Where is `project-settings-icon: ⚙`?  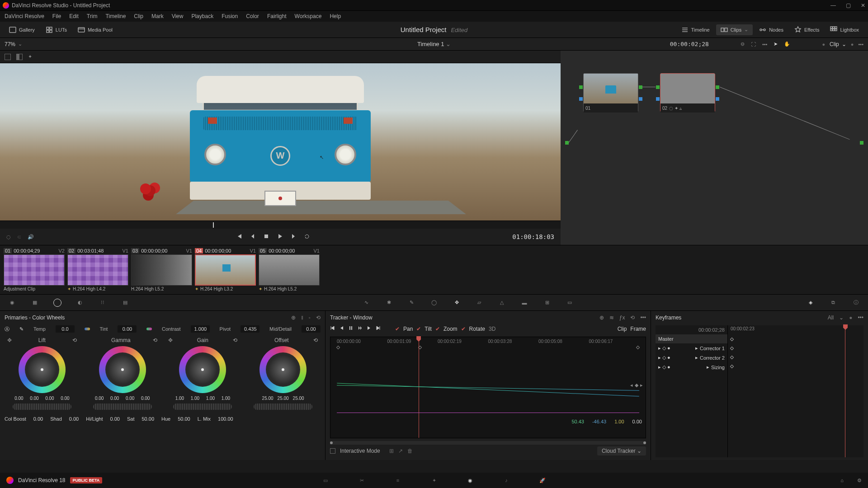 project-settings-icon: ⚙ is located at coordinates (859, 481).